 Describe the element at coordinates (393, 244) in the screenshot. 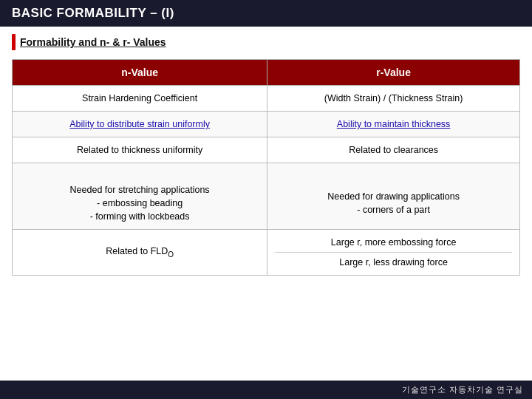

I see `r-multi-row5-item1: Large r, more embossing force` at that location.